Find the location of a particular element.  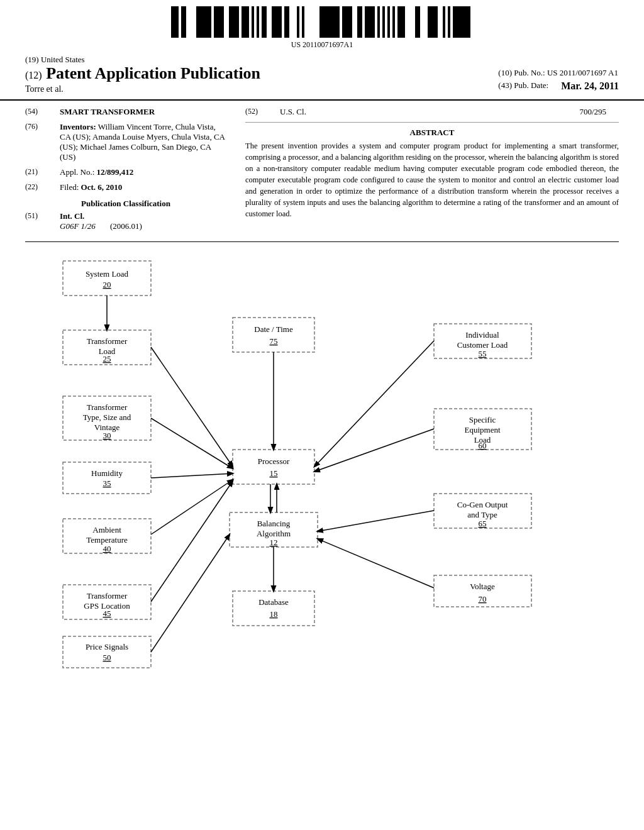

pub-date-label: (43) Pub. Date: is located at coordinates (523, 86).